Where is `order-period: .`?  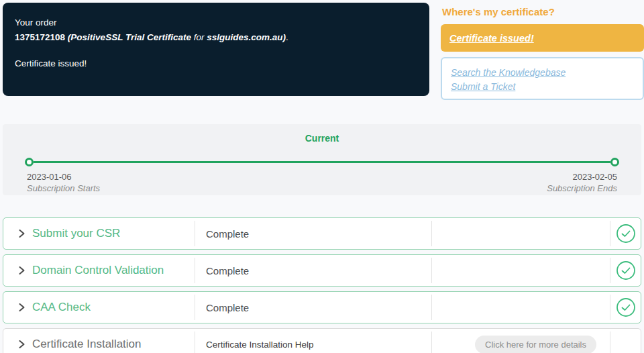
order-period: . is located at coordinates (287, 38).